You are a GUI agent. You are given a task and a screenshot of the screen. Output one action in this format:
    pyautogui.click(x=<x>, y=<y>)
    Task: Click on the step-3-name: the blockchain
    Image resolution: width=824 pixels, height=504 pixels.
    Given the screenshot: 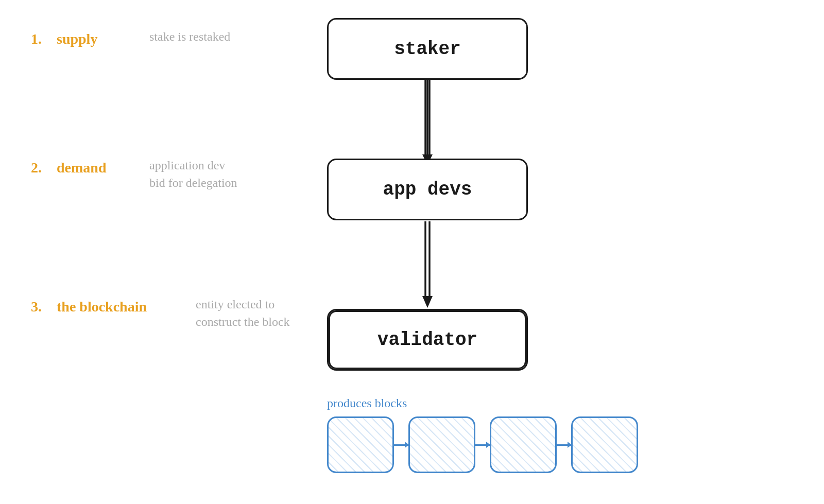 What is the action you would take?
    pyautogui.click(x=102, y=307)
    